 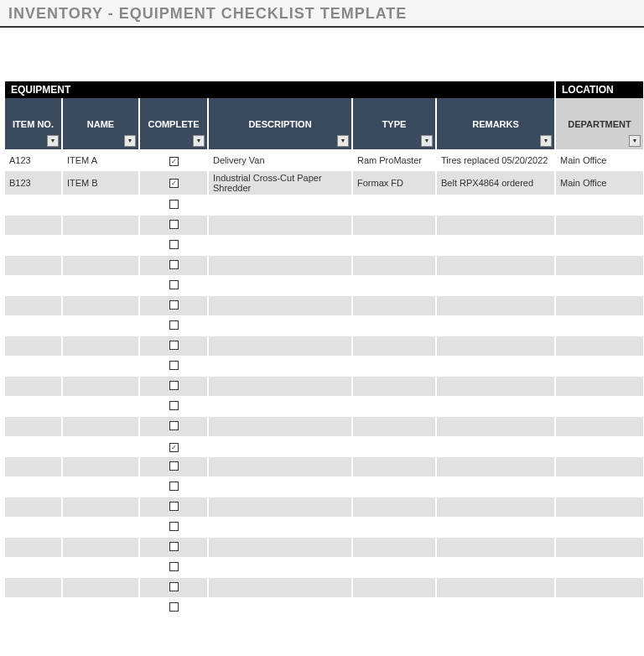 What do you see at coordinates (394, 160) in the screenshot?
I see `cell-type: Ram ProMaster` at bounding box center [394, 160].